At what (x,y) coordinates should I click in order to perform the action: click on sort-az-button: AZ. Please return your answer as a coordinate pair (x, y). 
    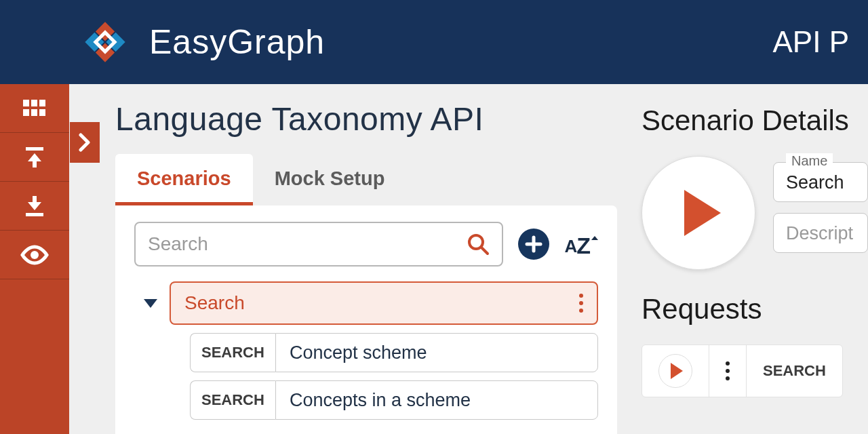
    Looking at the image, I should click on (581, 244).